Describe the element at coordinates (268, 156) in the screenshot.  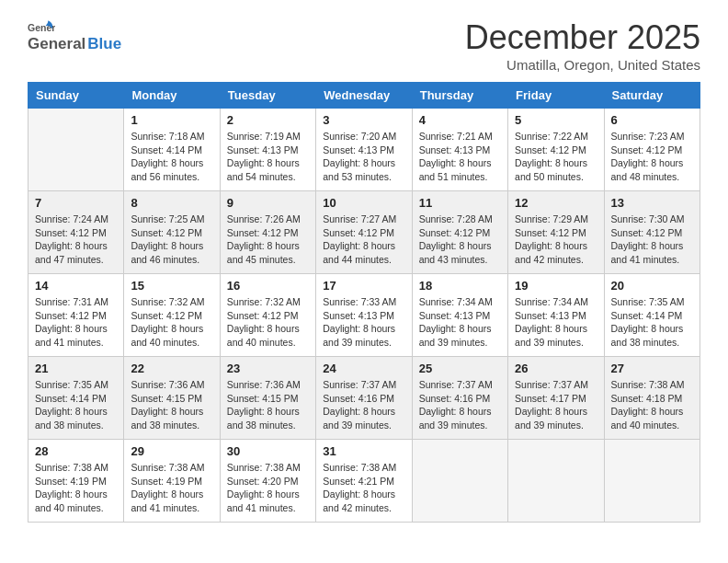
I see `day-info: Sunrise: 7:19 AMSunset: 4:13 PMDaylight:…` at that location.